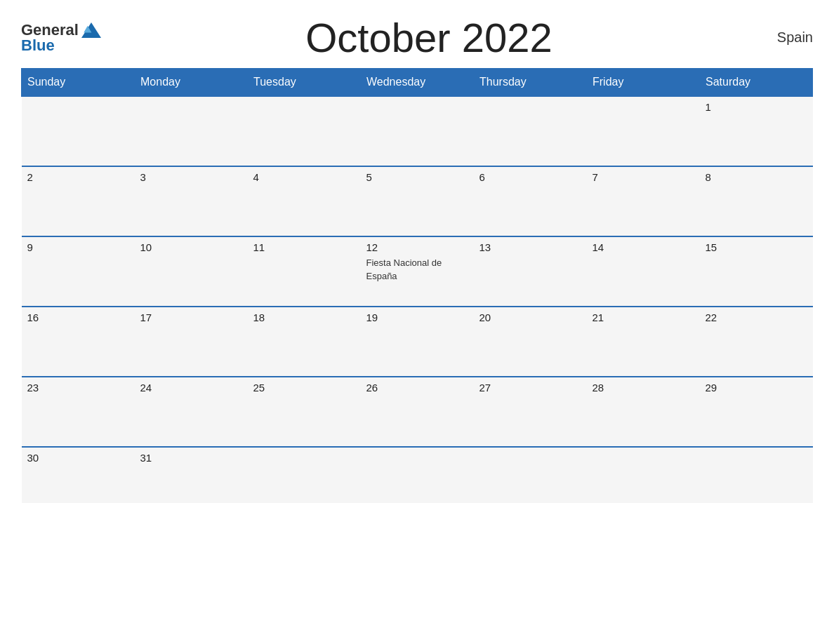 This screenshot has height=644, width=834. What do you see at coordinates (191, 387) in the screenshot?
I see `day-number: 24` at bounding box center [191, 387].